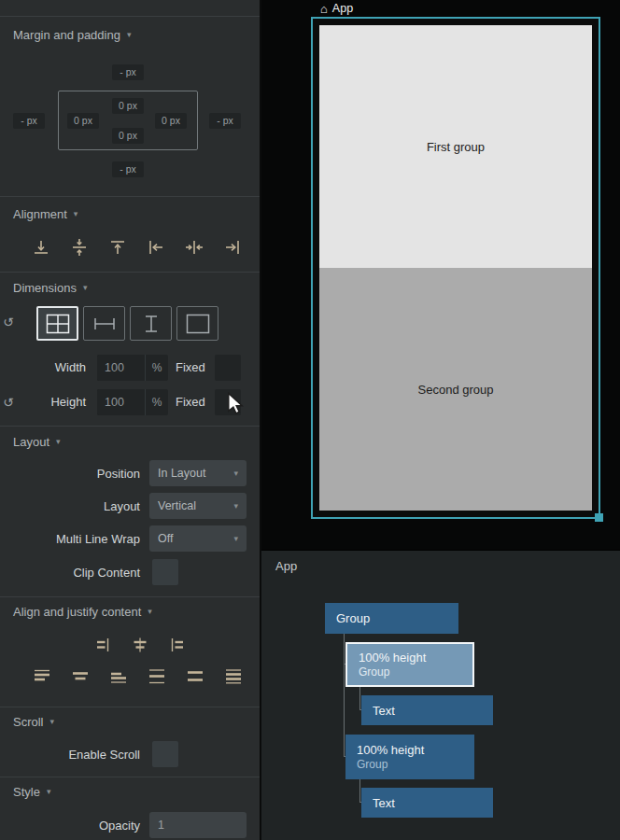 Image resolution: width=620 pixels, height=840 pixels. What do you see at coordinates (32, 442) in the screenshot?
I see `section-layout-title: Layout` at bounding box center [32, 442].